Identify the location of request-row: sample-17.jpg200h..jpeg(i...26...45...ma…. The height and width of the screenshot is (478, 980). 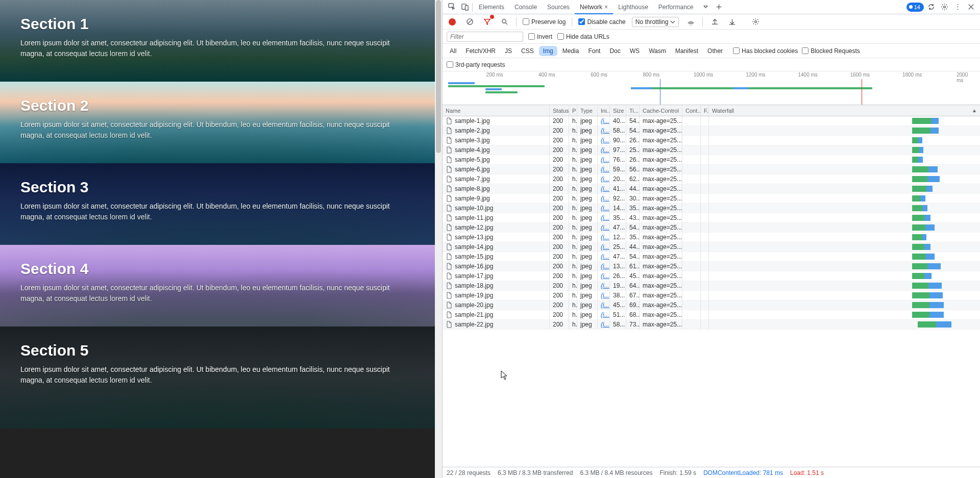
(712, 276).